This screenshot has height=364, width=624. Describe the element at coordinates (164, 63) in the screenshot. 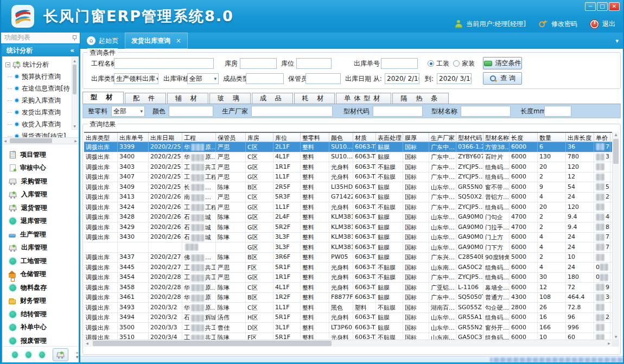

I see `project-name-input` at that location.